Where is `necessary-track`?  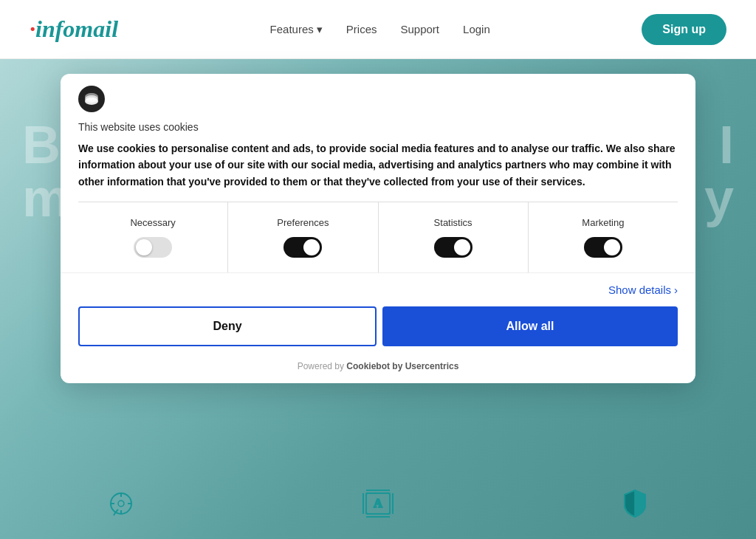 necessary-track is located at coordinates (153, 247).